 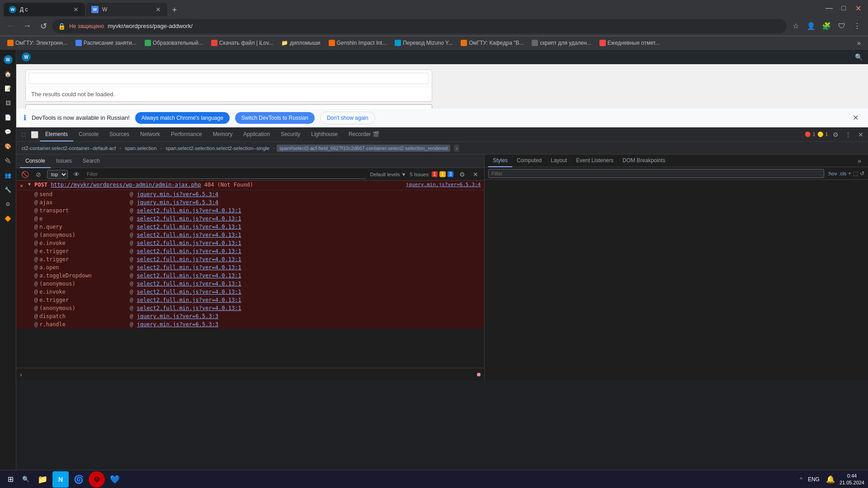 I want to click on tab-elements: Elements, so click(x=57, y=135).